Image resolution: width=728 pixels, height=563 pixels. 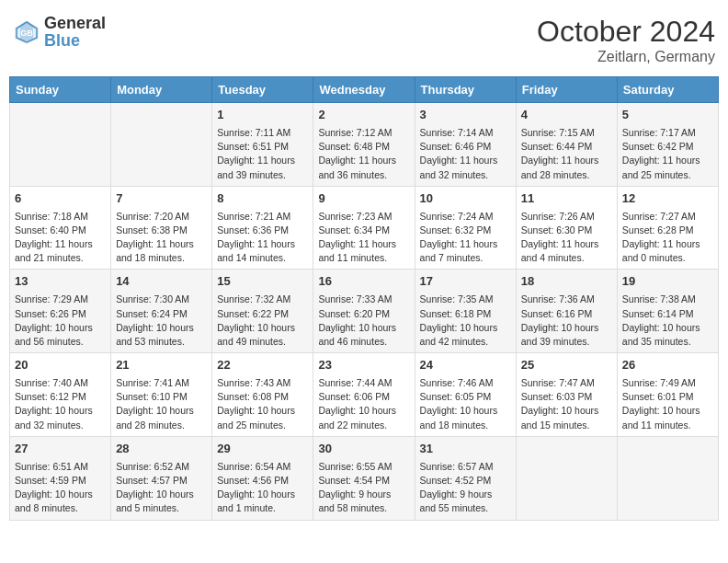 What do you see at coordinates (61, 366) in the screenshot?
I see `day-number: 20` at bounding box center [61, 366].